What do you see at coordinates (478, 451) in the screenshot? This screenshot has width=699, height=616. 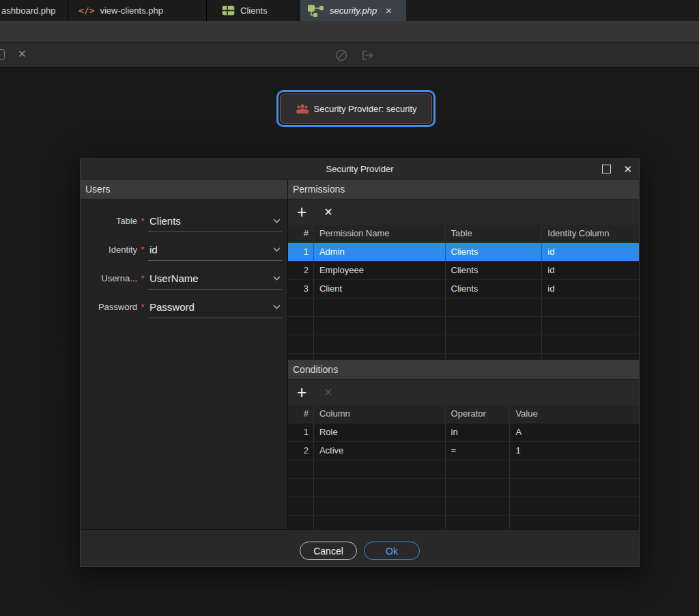 I see `table-cell: =` at bounding box center [478, 451].